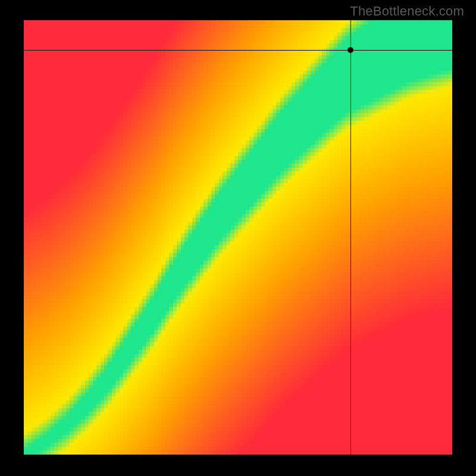 The width and height of the screenshot is (476, 476). Describe the element at coordinates (407, 11) in the screenshot. I see `watermark-text: TheBottleneck.com` at that location.